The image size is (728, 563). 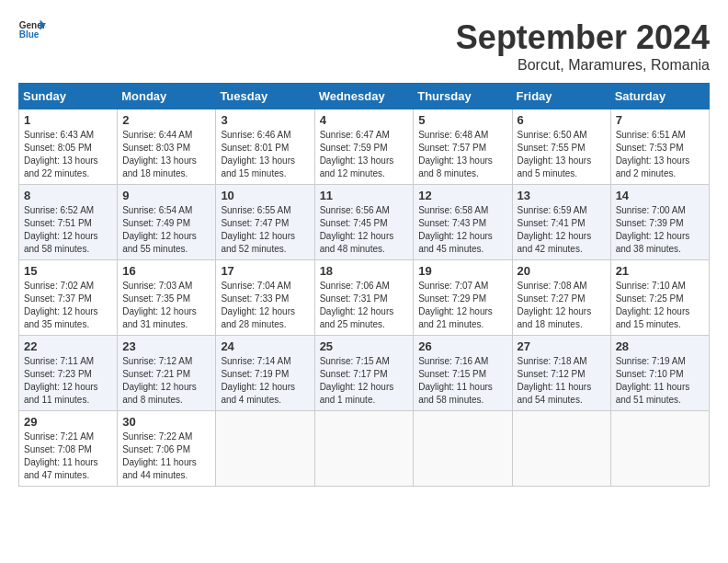 What do you see at coordinates (265, 346) in the screenshot?
I see `day-number: 24` at bounding box center [265, 346].